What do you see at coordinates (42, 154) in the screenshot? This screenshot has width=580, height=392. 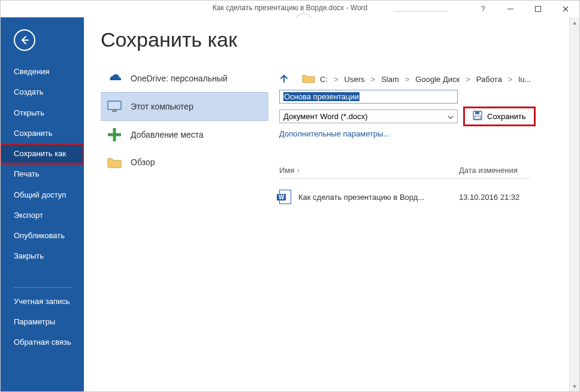 I see `sidebar-item-saveas: Сохранить как` at bounding box center [42, 154].